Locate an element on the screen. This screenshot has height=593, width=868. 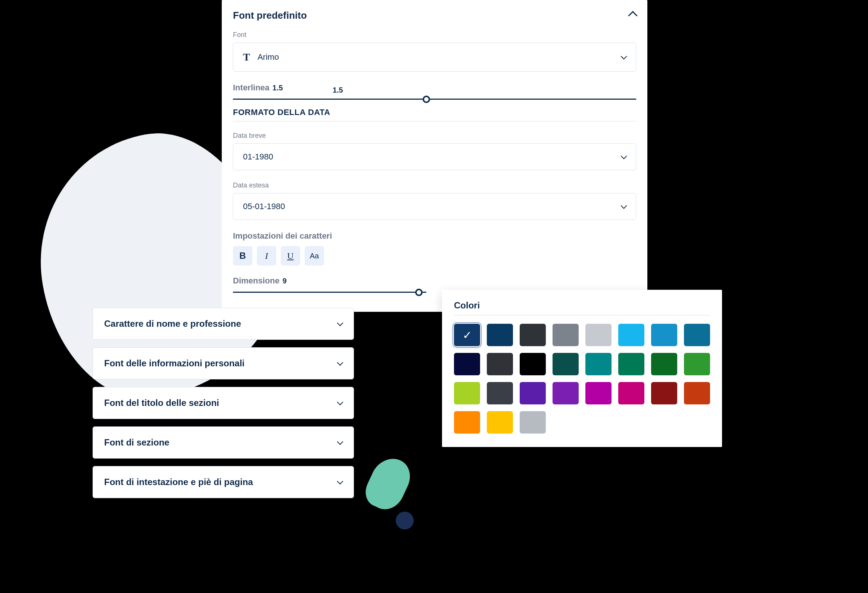
colors-title: Colori is located at coordinates (582, 308).